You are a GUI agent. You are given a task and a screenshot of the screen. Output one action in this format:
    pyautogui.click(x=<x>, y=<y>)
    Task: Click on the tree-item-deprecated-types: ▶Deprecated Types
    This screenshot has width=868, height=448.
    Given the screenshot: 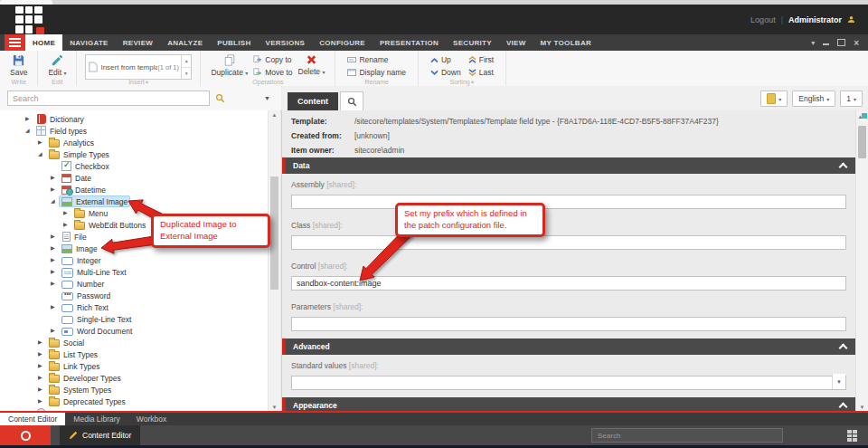 What is the action you would take?
    pyautogui.click(x=134, y=402)
    